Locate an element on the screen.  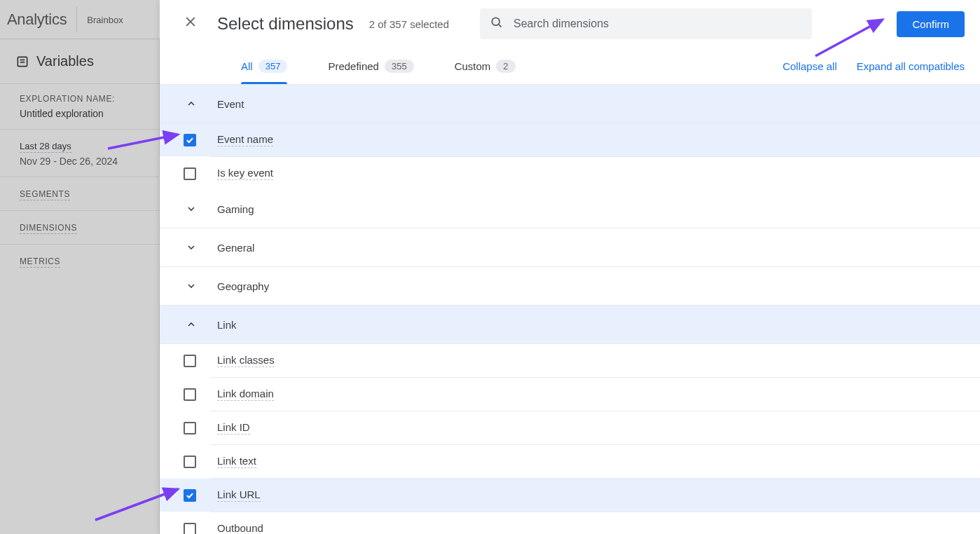
group-header-event: Event is located at coordinates (570, 104).